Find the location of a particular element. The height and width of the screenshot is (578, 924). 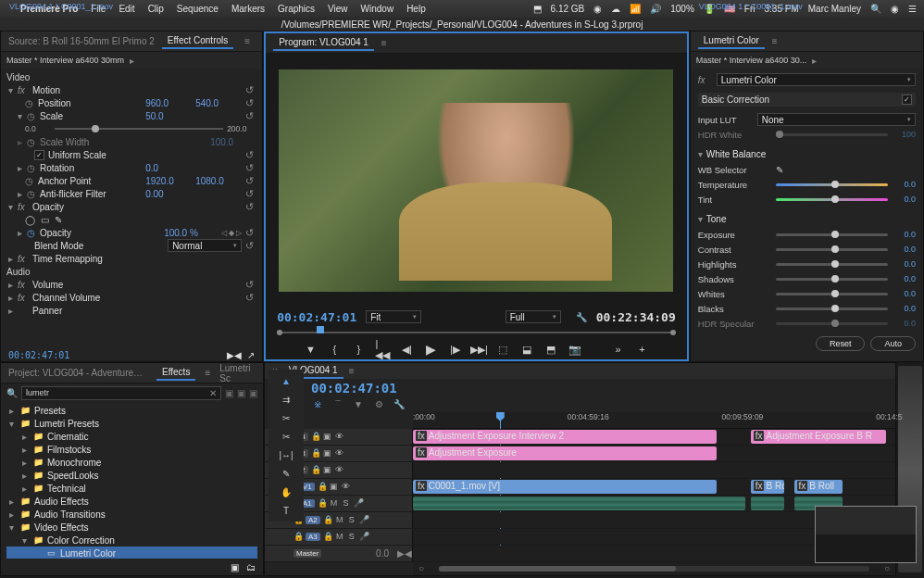

temperature-slider is located at coordinates (831, 185).